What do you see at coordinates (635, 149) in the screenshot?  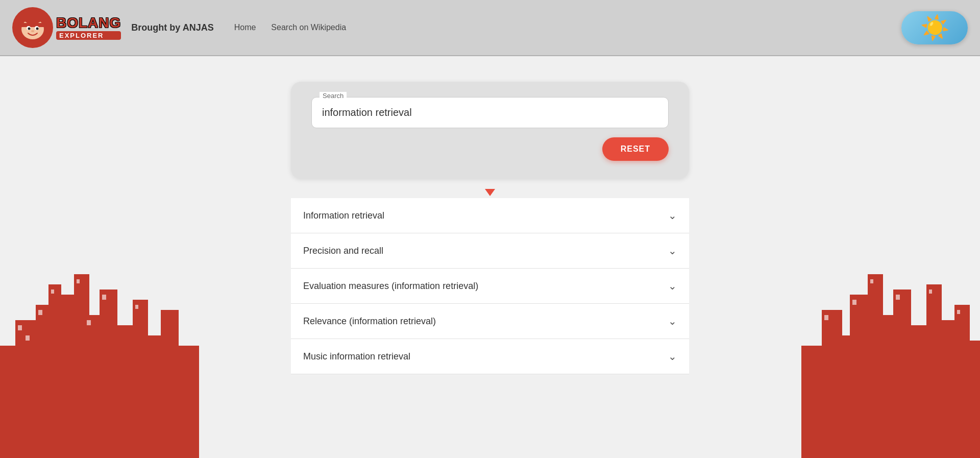 I see `reset-button: RESET` at bounding box center [635, 149].